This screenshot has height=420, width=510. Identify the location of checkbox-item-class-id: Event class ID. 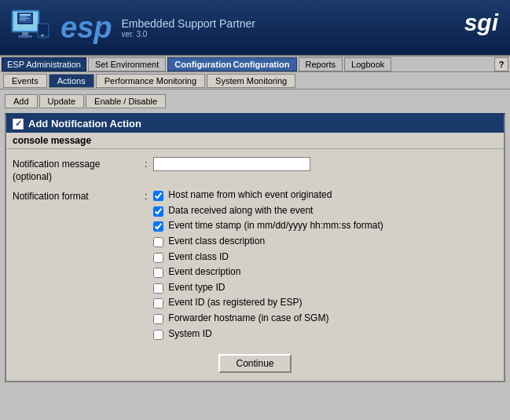
(268, 257).